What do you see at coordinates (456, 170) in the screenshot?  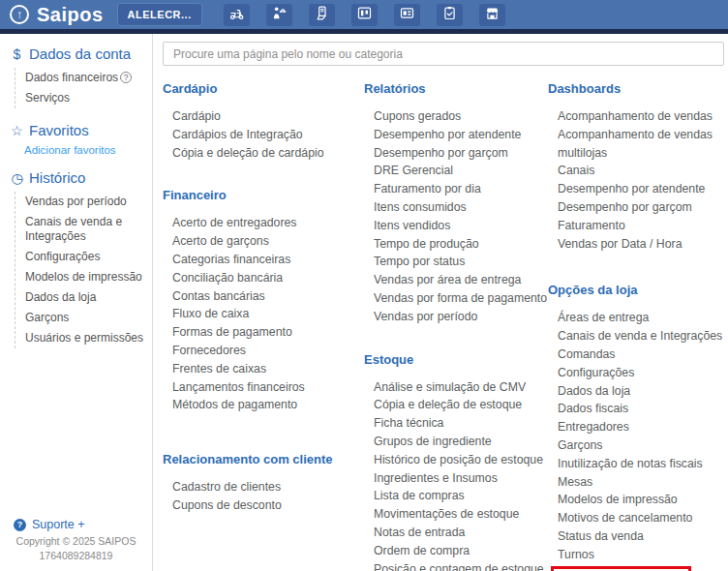 I see `menu-item: DRE Gerencial` at bounding box center [456, 170].